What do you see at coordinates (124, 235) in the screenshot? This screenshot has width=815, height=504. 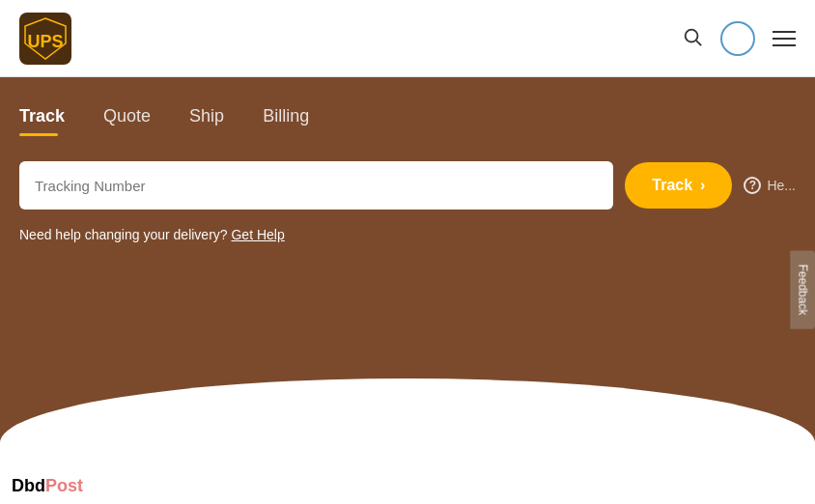 I see `help-prefix: Need help changing your delivery?` at bounding box center [124, 235].